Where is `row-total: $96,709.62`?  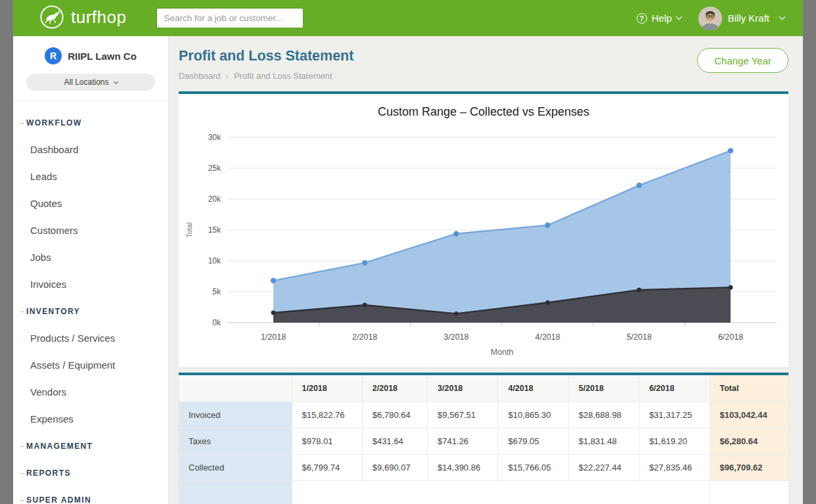 row-total: $96,709.62 is located at coordinates (749, 467).